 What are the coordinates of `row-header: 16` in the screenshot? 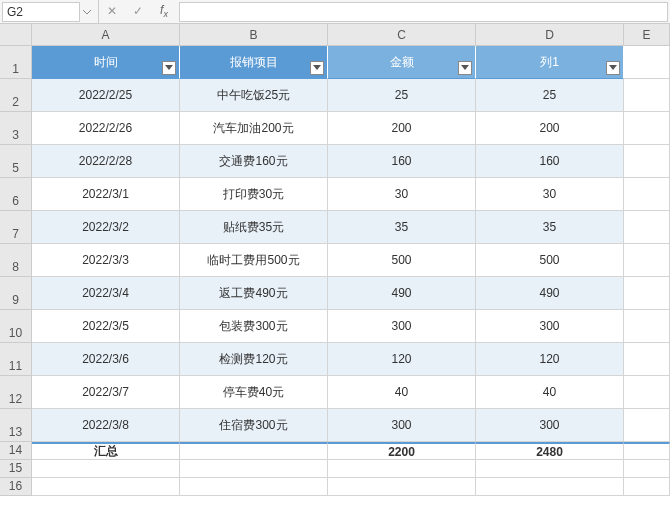 It's located at (16, 487).